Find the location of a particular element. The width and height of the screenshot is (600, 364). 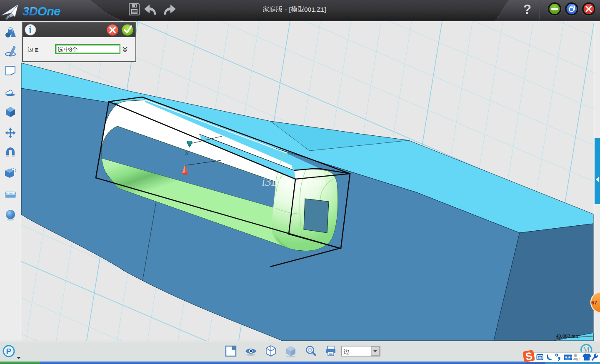

svg-text: 001.Z1] is located at coordinates (315, 9).